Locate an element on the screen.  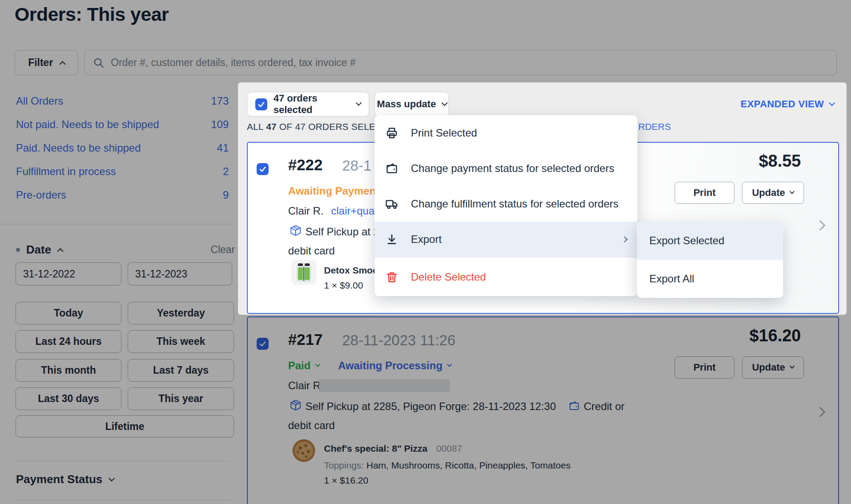
update-button: Update is located at coordinates (773, 193).